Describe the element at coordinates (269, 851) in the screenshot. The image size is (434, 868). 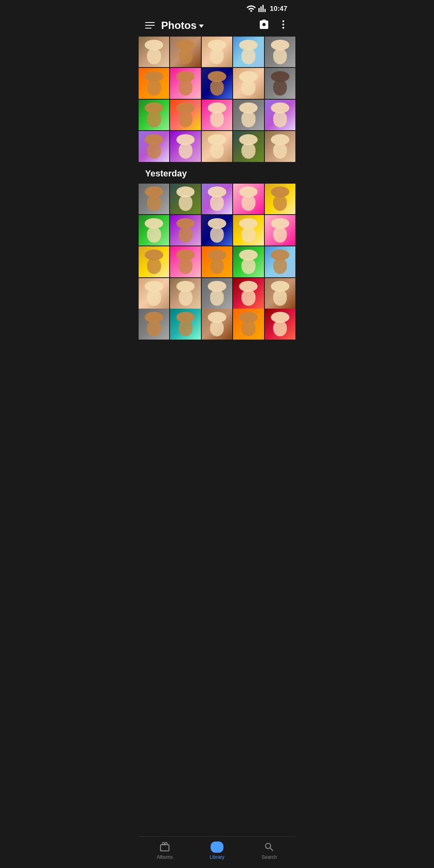
I see `nav-item-search: Search` at that location.